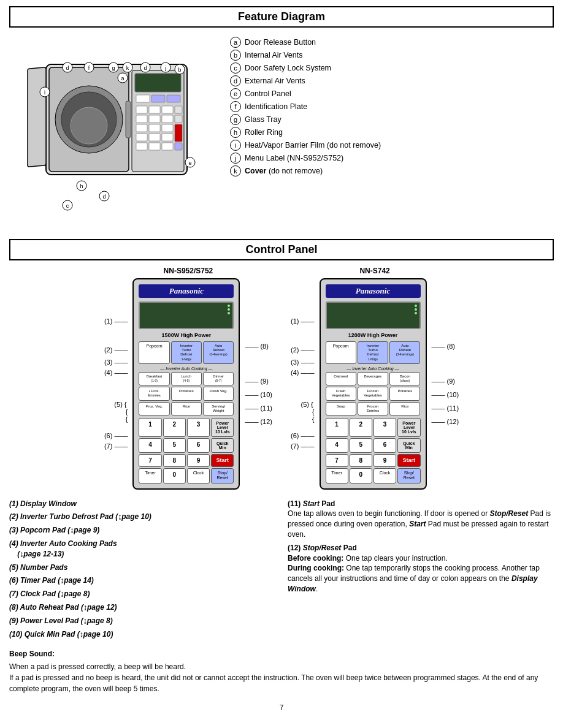 This screenshot has height=728, width=563. I want to click on label-5-left: (5) { { {, so click(121, 412).